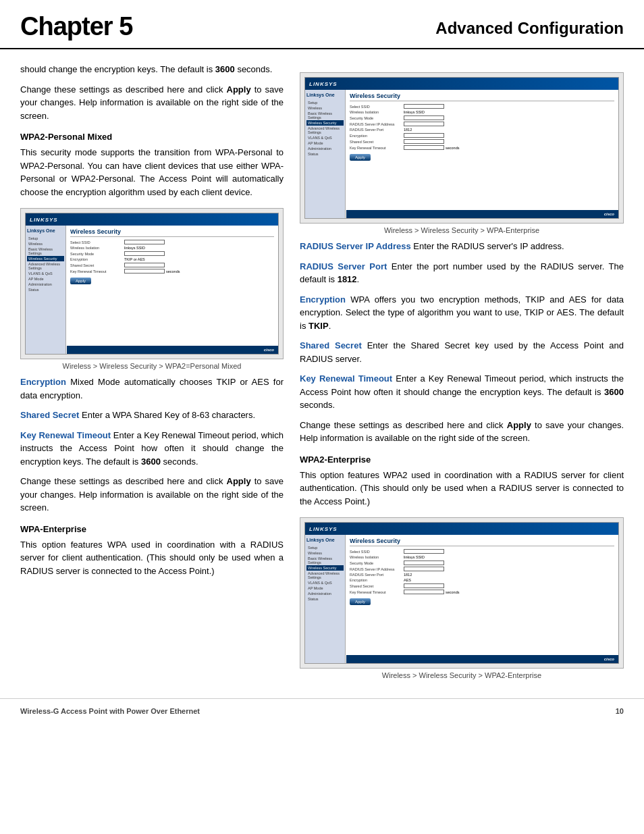  Describe the element at coordinates (225, 69) in the screenshot. I see `default-value-3600: 3600` at that location.